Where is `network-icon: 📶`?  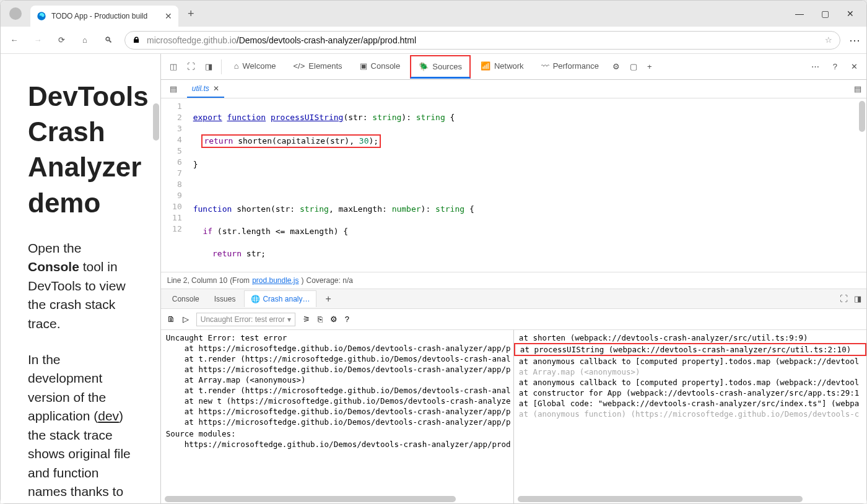
network-icon: 📶 is located at coordinates (486, 66).